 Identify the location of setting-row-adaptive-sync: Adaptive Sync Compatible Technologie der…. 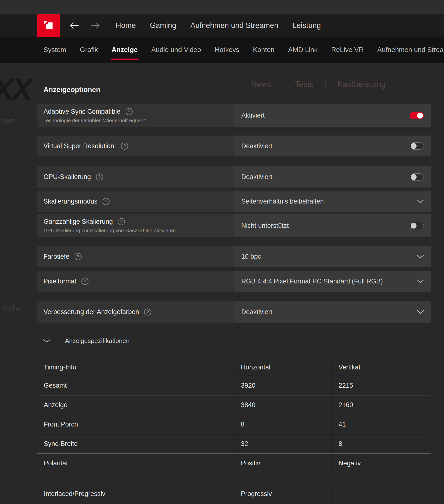
(234, 115).